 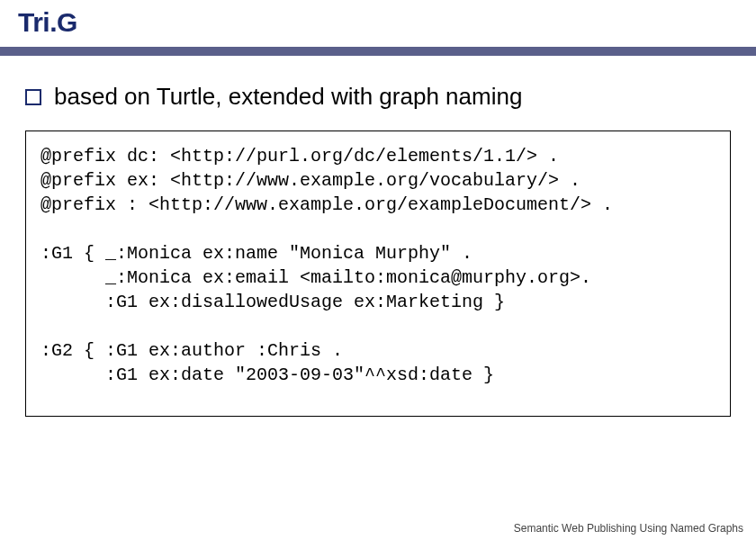 What do you see at coordinates (378, 97) in the screenshot?
I see `bullet-item: based on Turtle, extended with graph nam…` at bounding box center [378, 97].